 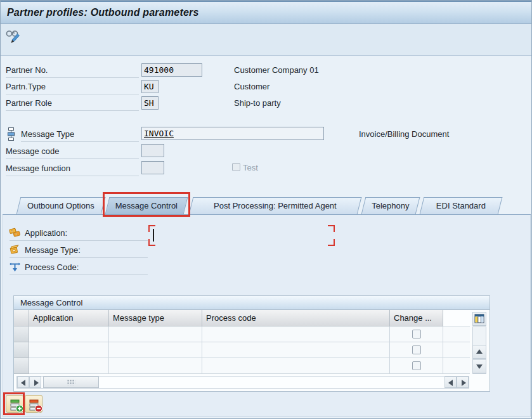 I want to click on column-header-message-type: Message type, so click(x=156, y=318).